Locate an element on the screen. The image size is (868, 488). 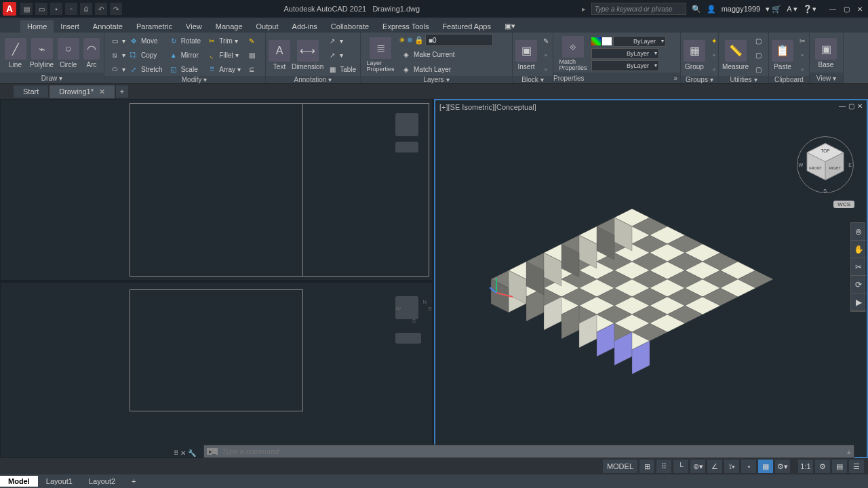
viewport-label: [+][SE Isometric][Conceptual] is located at coordinates (488, 107).